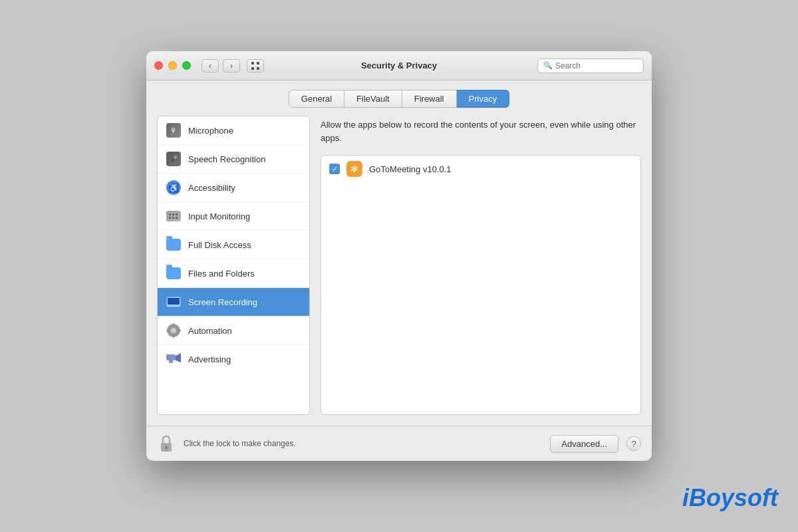 Image resolution: width=798 pixels, height=532 pixels. I want to click on screen-recording-icon, so click(174, 302).